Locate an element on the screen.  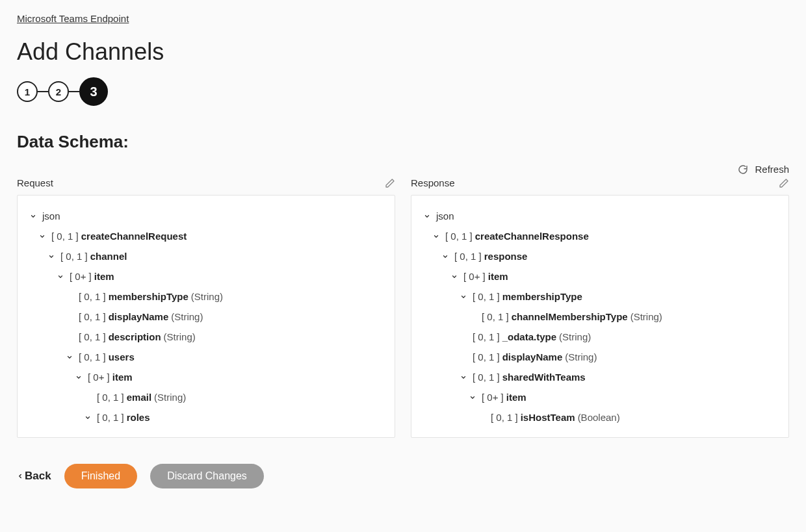
node-name: channelMembershipType is located at coordinates (569, 317).